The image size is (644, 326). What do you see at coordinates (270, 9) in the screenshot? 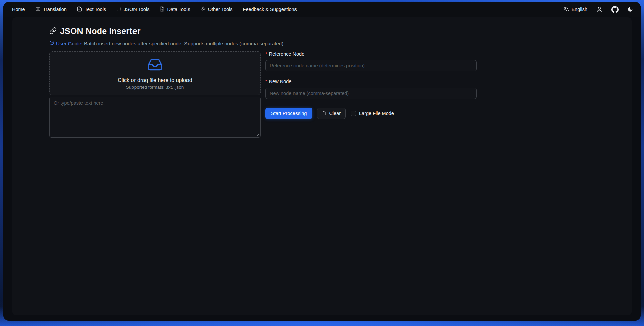
I see `nav-feedback-label: Feedback & Suggestions` at bounding box center [270, 9].